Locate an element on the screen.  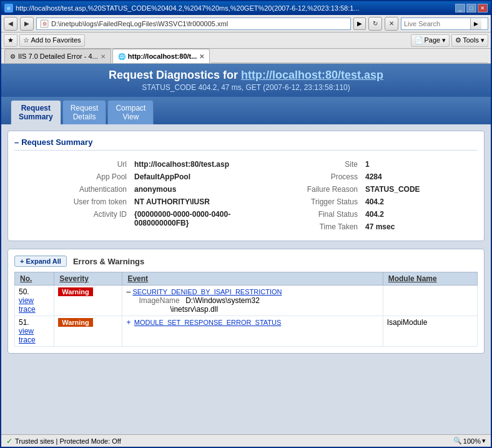
value-url: http://localhost:80/test.asp is located at coordinates (188, 164).